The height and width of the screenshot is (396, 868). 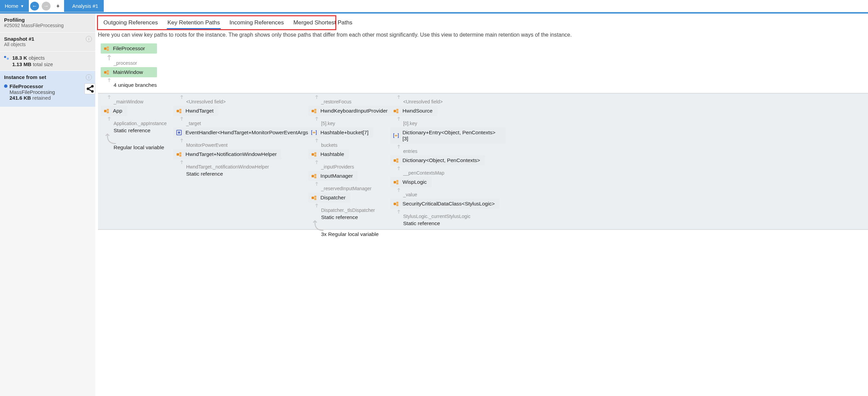 I want to click on graph-node: Dictionary+Entry<Object, PenContexts>[3], so click(x=448, y=136).